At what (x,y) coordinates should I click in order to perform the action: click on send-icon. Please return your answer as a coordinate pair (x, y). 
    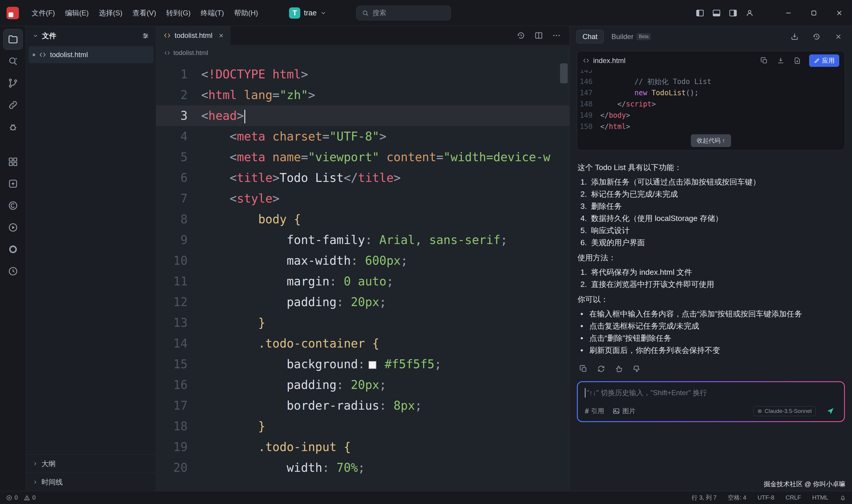
    Looking at the image, I should click on (831, 411).